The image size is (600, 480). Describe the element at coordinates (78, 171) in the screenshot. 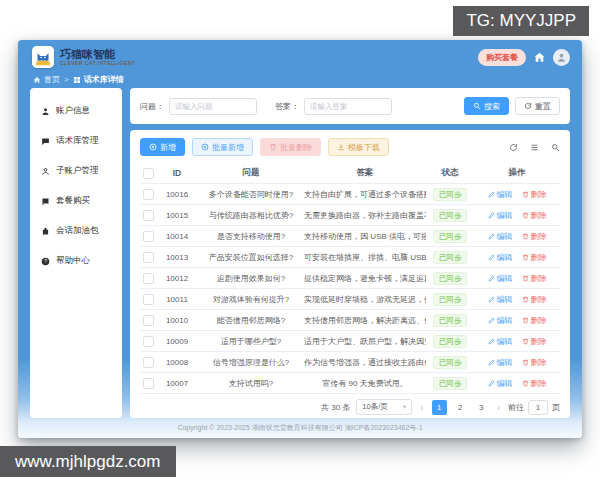

I see `sidebar-item-label: 子账户管理` at that location.